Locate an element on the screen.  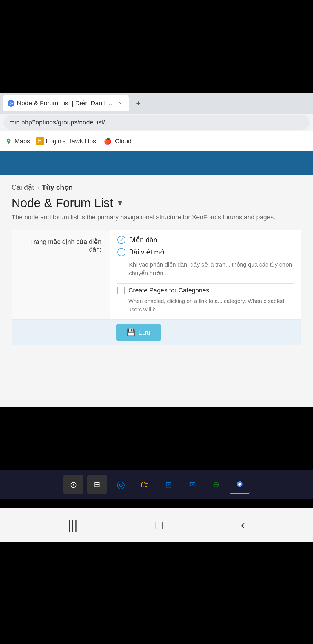
taskbar-edge-icon: ◎ is located at coordinates (121, 484).